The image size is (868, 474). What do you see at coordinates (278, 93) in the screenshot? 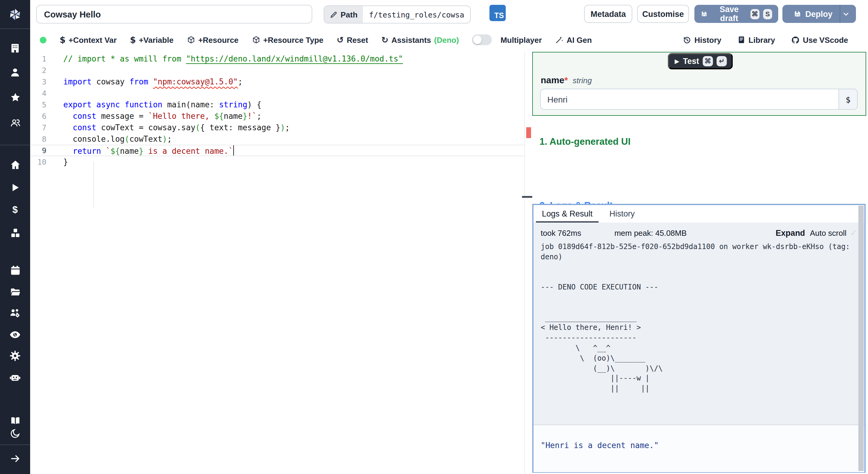
I see `code-line: 4` at bounding box center [278, 93].